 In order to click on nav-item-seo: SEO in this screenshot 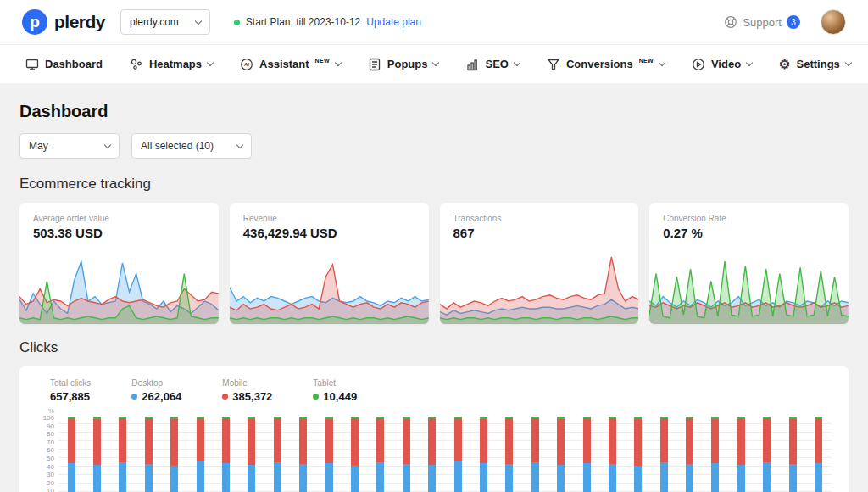, I will do `click(492, 64)`.